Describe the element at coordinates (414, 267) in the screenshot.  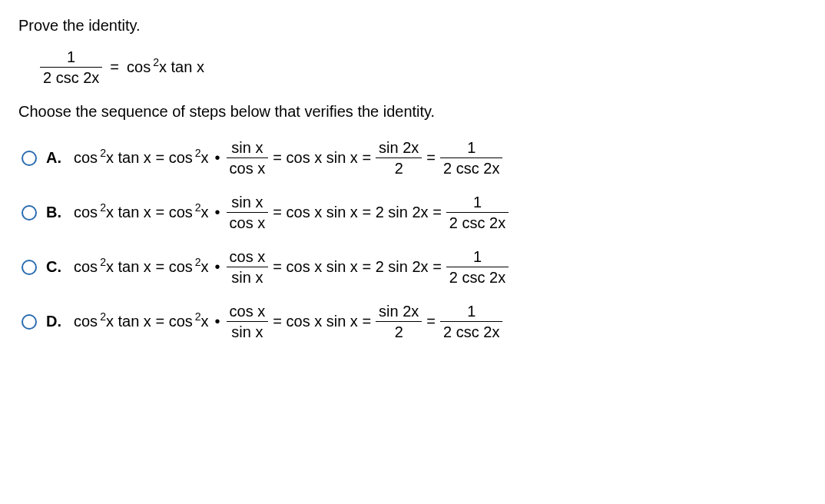
I see `option-c: C. cos2x tan x = cos2x • cos x sin x = c…` at that location.